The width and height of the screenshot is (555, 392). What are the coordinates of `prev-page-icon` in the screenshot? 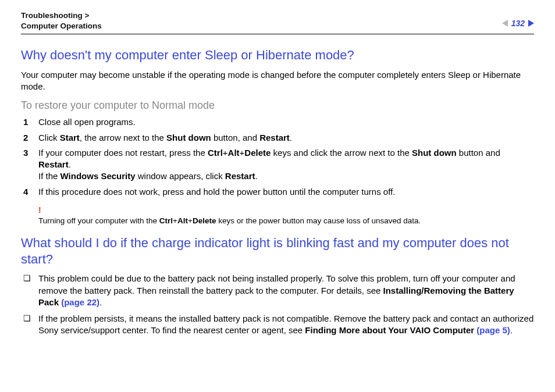 It's located at (505, 23).